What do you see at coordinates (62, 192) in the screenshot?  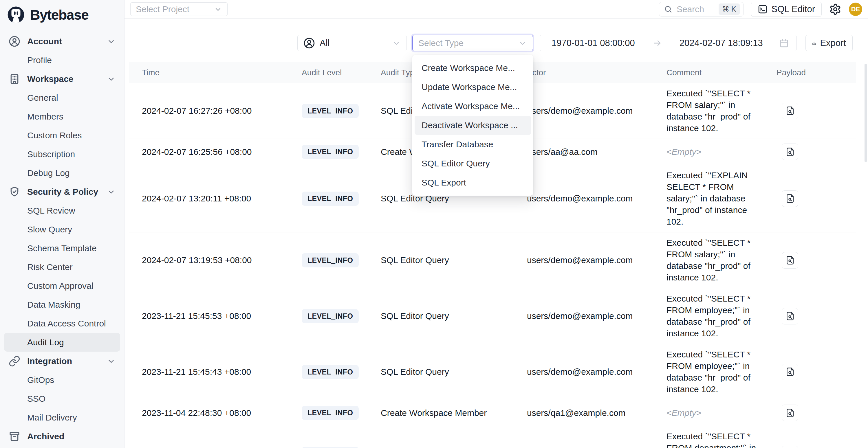 I see `sidebar-item-security-policy: Security & Policy` at bounding box center [62, 192].